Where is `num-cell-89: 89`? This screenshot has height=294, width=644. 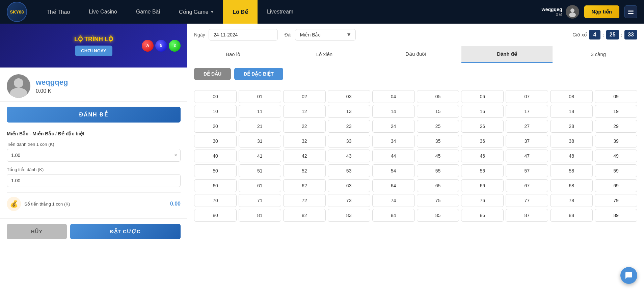
num-cell-89: 89 is located at coordinates (616, 215).